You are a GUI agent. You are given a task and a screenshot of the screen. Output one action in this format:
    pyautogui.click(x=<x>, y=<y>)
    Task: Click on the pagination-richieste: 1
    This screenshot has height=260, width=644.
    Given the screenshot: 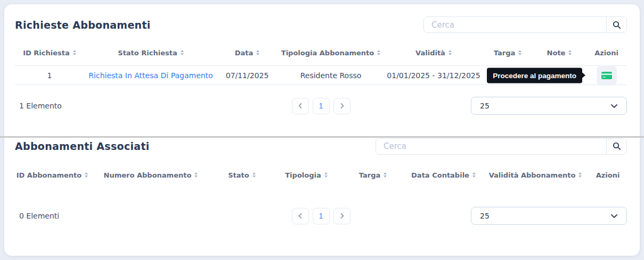 What is the action you would take?
    pyautogui.click(x=321, y=106)
    